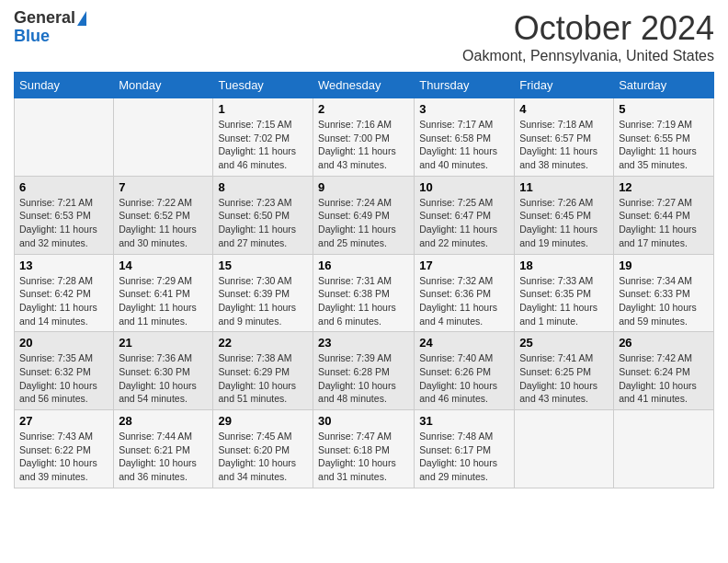  What do you see at coordinates (364, 37) in the screenshot?
I see `page-header: General Blue October 2024 Oakmont, Penns…` at bounding box center [364, 37].